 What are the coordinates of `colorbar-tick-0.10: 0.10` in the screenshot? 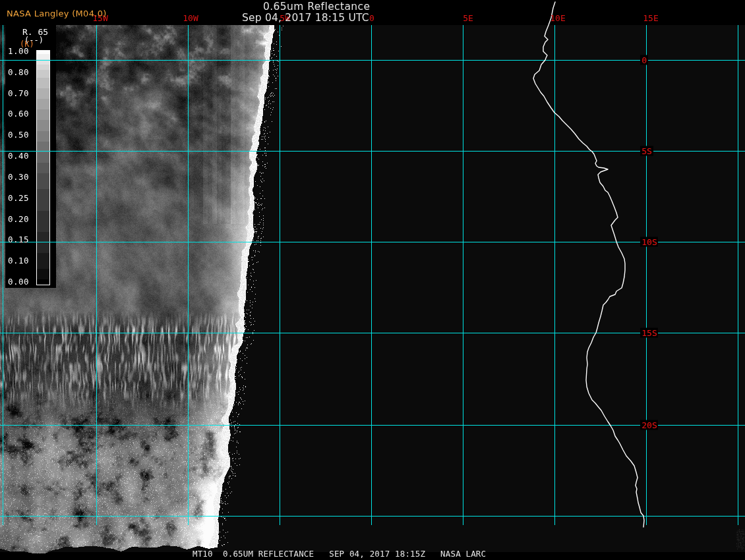 It's located at (18, 261).